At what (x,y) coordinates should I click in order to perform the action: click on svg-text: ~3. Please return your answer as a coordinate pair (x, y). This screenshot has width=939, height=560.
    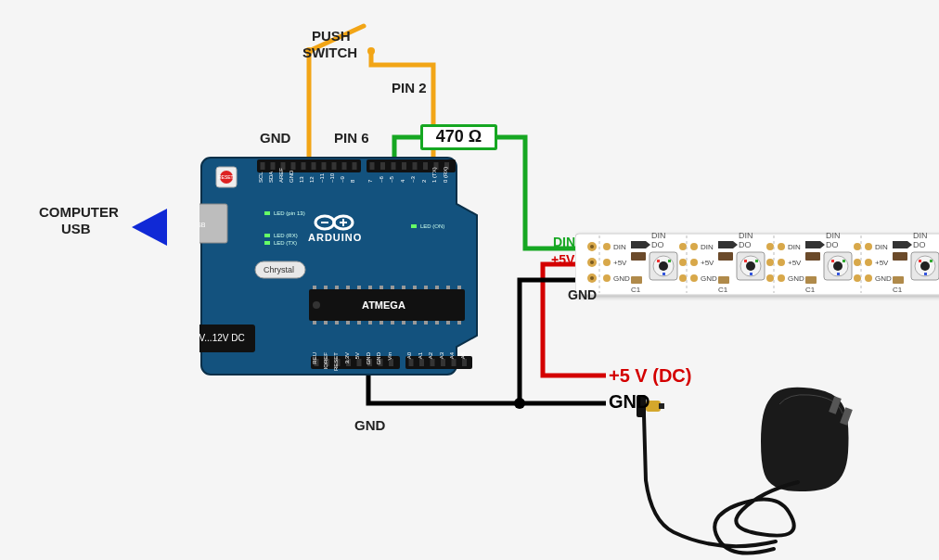
    Looking at the image, I should click on (413, 179).